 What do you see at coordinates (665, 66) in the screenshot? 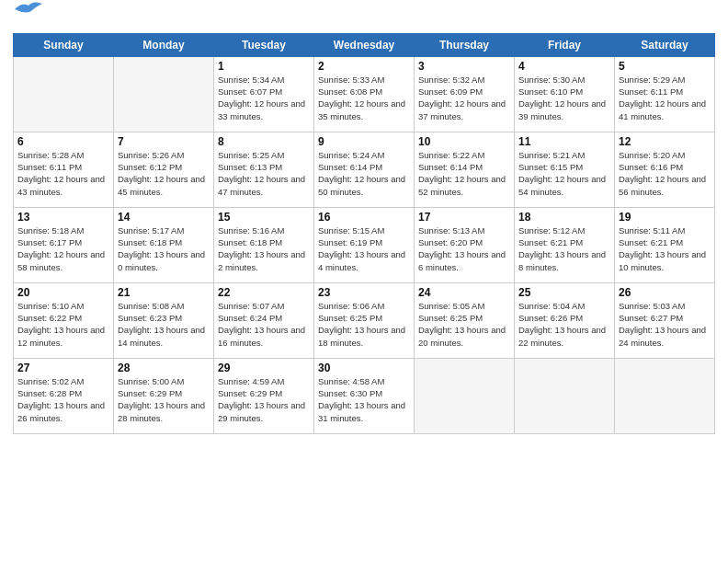
I see `day-number: 5` at bounding box center [665, 66].